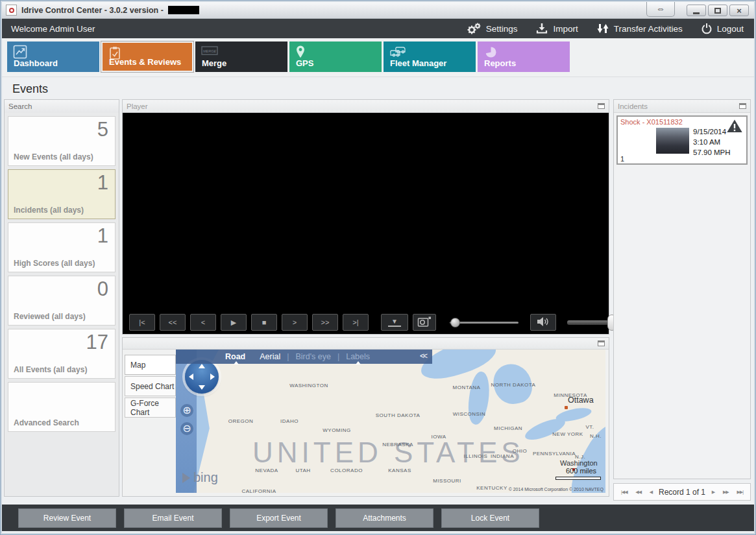 This screenshot has height=535, width=756. What do you see at coordinates (476, 457) in the screenshot?
I see `state-label-illinois: Illinois` at bounding box center [476, 457].